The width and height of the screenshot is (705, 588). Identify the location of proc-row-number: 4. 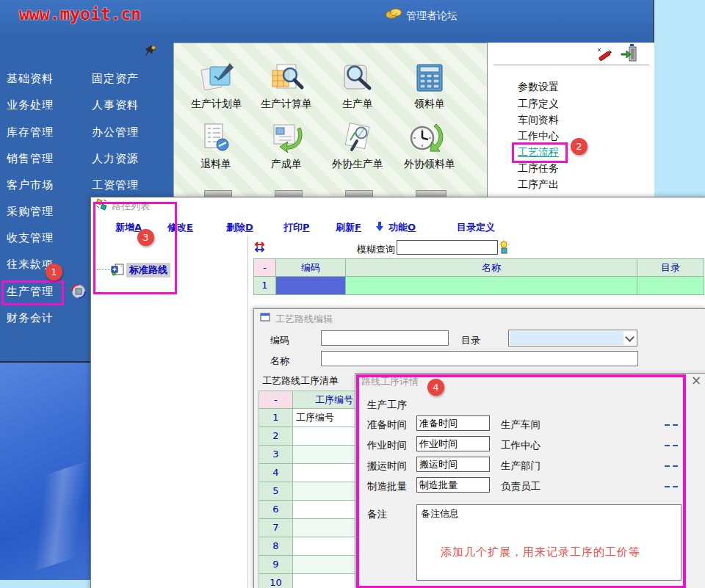
(276, 473).